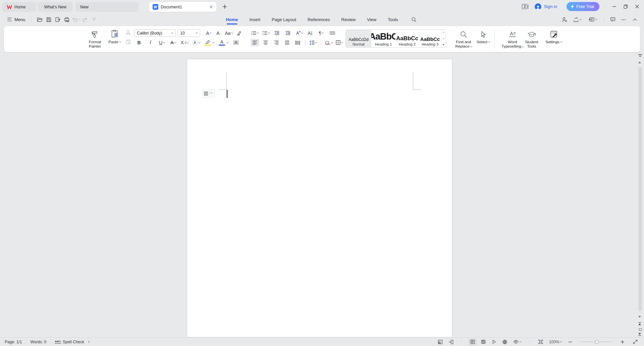  What do you see at coordinates (640, 55) in the screenshot?
I see `ruler-toggle-icon` at bounding box center [640, 55].